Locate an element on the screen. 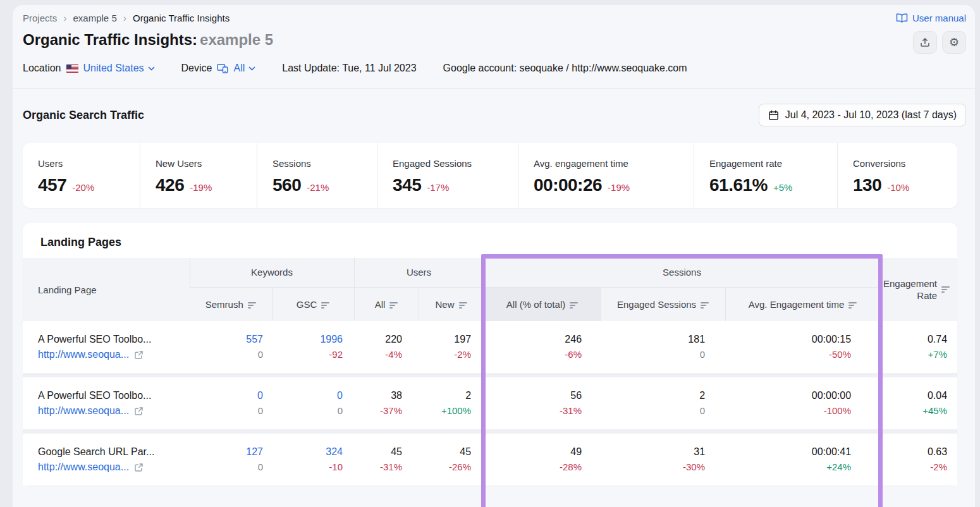 The height and width of the screenshot is (507, 980). metric-value: 345 is located at coordinates (407, 185).